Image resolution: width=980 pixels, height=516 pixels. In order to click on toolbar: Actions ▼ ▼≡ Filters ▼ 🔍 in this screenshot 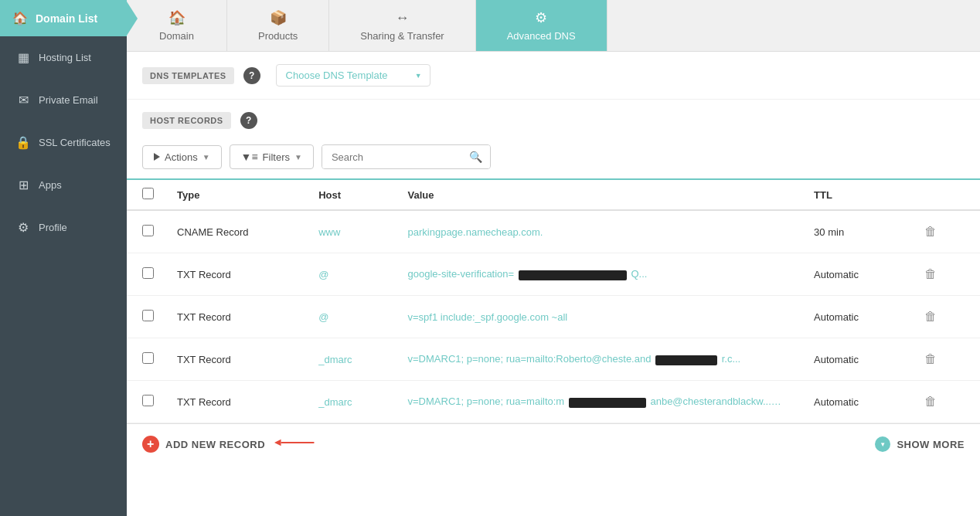, I will do `click(553, 158)`.